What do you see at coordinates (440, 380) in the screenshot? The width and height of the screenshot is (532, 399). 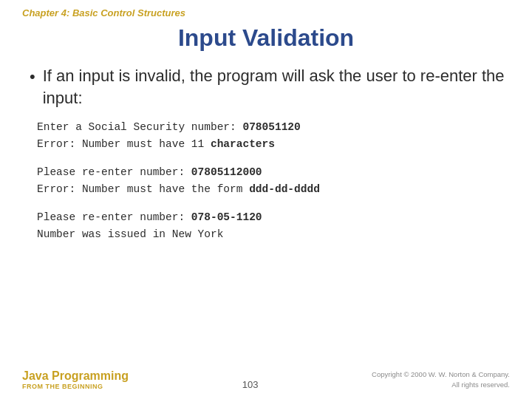 I see `footer-copyright: Copyright © 2000 W. W. Norton & Company.…` at bounding box center [440, 380].